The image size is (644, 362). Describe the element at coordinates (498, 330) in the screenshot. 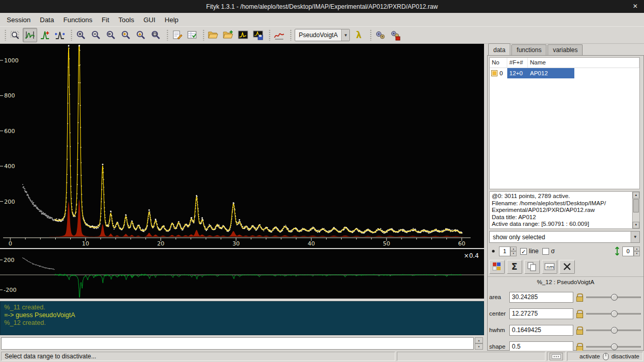

I see `param-label-hwhm: hwhm` at that location.